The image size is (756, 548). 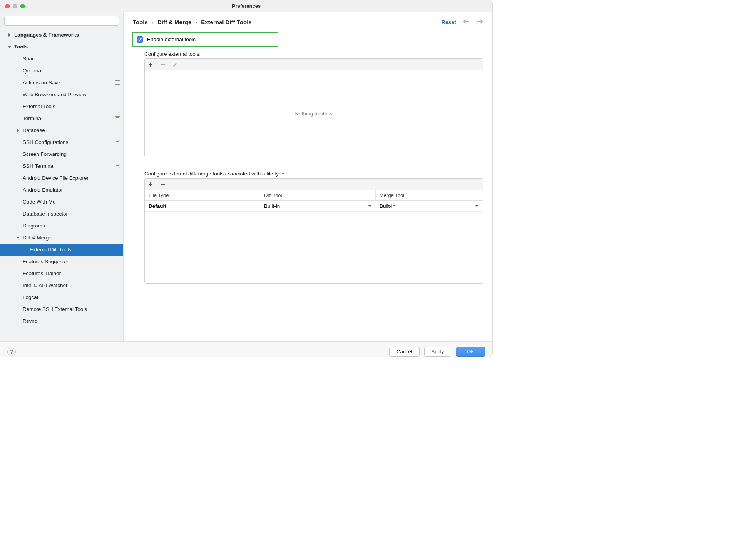 What do you see at coordinates (62, 71) in the screenshot?
I see `tree-item-qodana: Qodana` at bounding box center [62, 71].